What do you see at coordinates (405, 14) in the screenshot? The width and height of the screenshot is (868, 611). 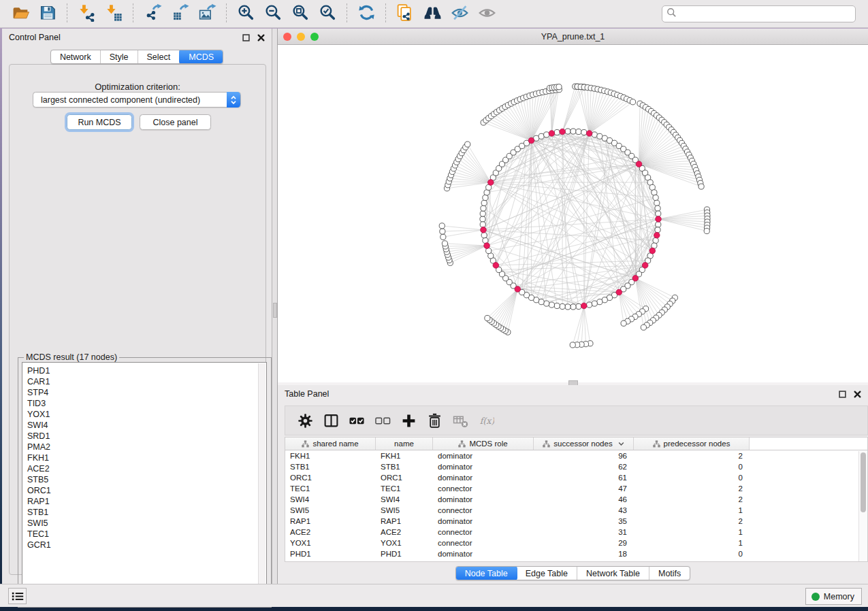 I see `import-public-network-button` at bounding box center [405, 14].